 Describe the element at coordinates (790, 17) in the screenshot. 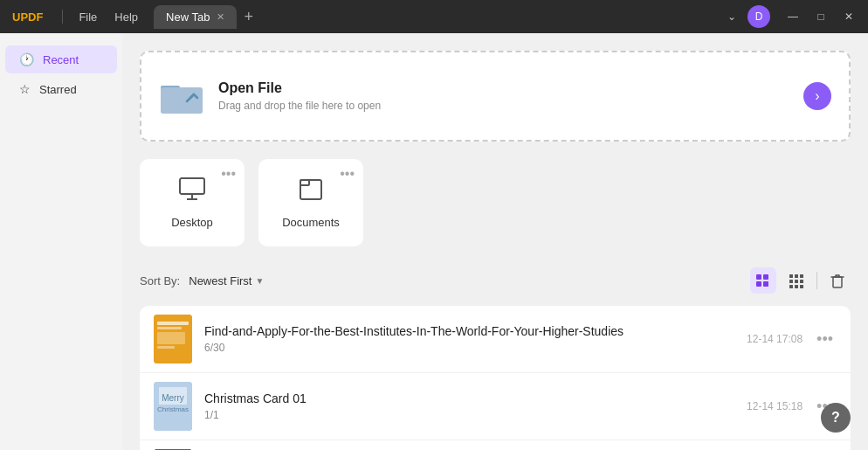

I see `titlebar-controls: ⌄ D — □ ✕` at that location.